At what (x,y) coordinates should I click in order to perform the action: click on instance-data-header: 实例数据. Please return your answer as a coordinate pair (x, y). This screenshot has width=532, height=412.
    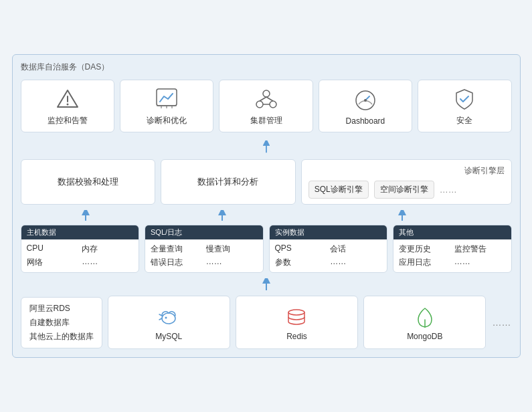
    Looking at the image, I should click on (329, 233).